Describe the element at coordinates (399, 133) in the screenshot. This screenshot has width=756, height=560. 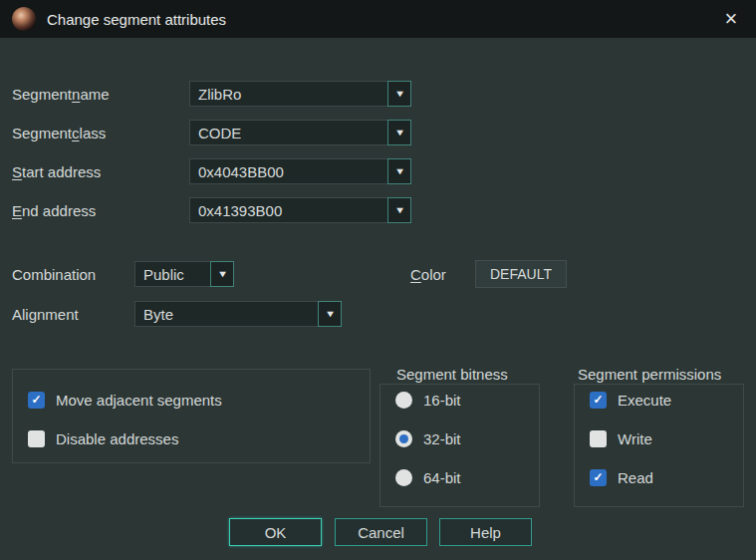
I see `segment-class-dropdown-button: ▼` at that location.